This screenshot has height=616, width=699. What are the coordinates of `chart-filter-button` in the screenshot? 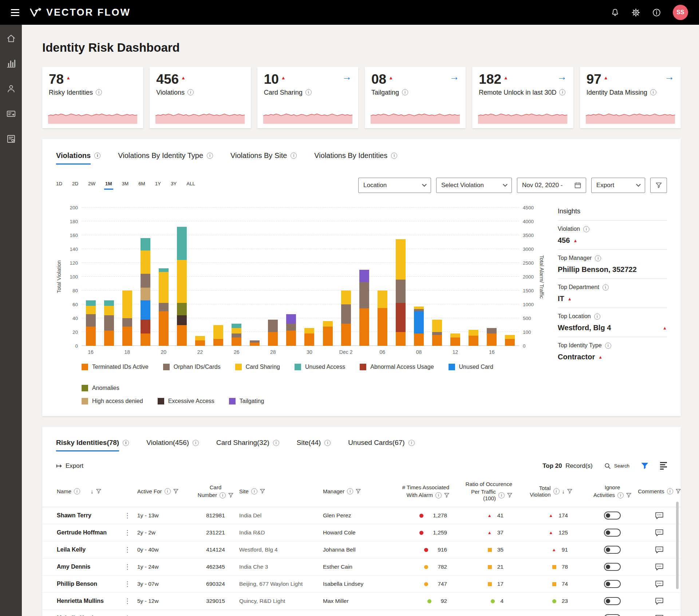 It's located at (659, 185).